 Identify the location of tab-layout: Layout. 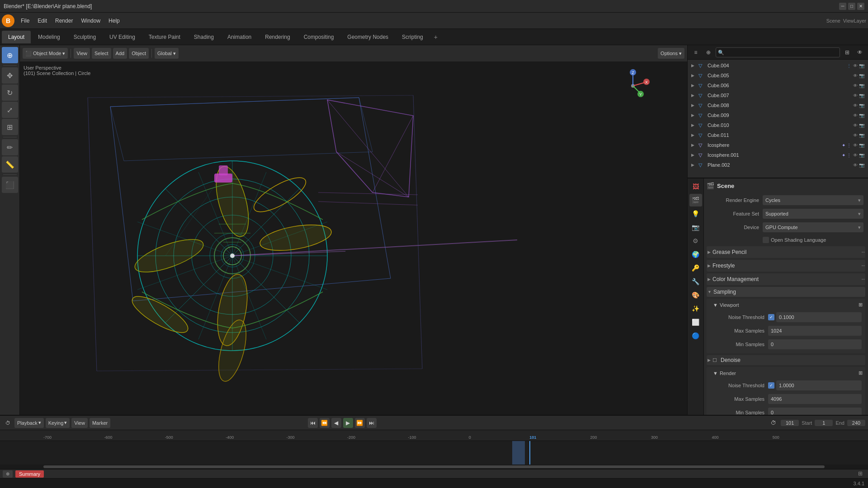
(16, 37).